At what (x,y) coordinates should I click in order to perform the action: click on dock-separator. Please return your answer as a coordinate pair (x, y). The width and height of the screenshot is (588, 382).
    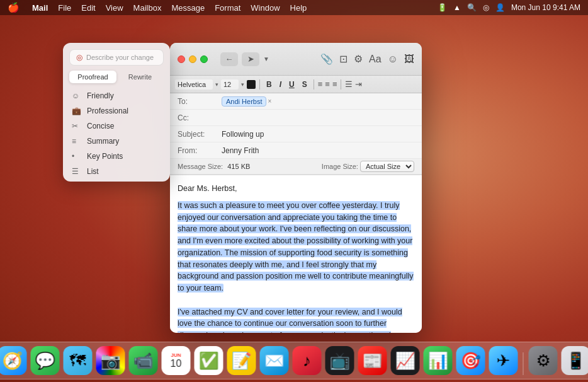
    Looking at the image, I should click on (524, 364).